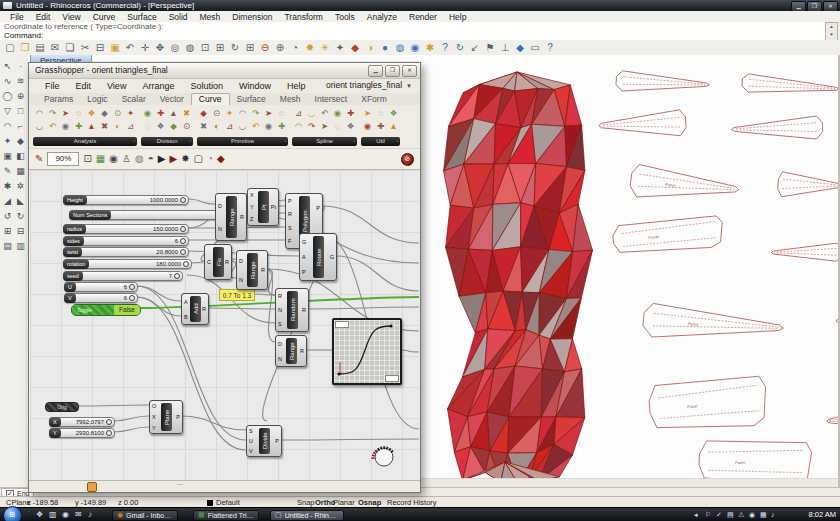 The height and width of the screenshot is (521, 840). What do you see at coordinates (52, 86) in the screenshot?
I see `gh-menu-file: File` at bounding box center [52, 86].